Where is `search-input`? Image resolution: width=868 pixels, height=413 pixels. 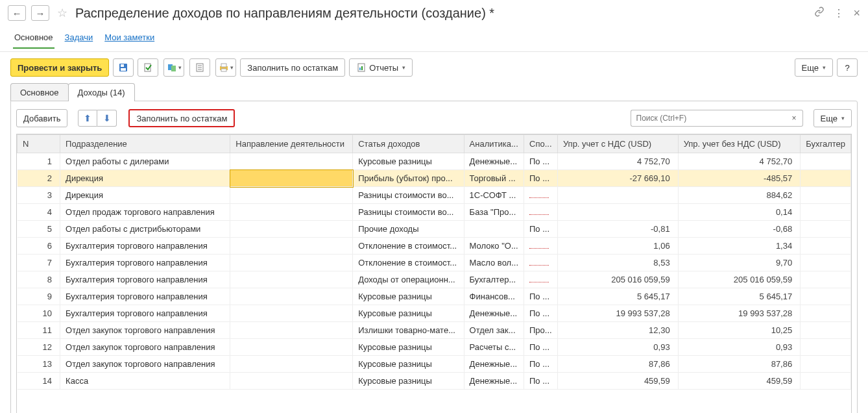
search-input is located at coordinates (708, 118).